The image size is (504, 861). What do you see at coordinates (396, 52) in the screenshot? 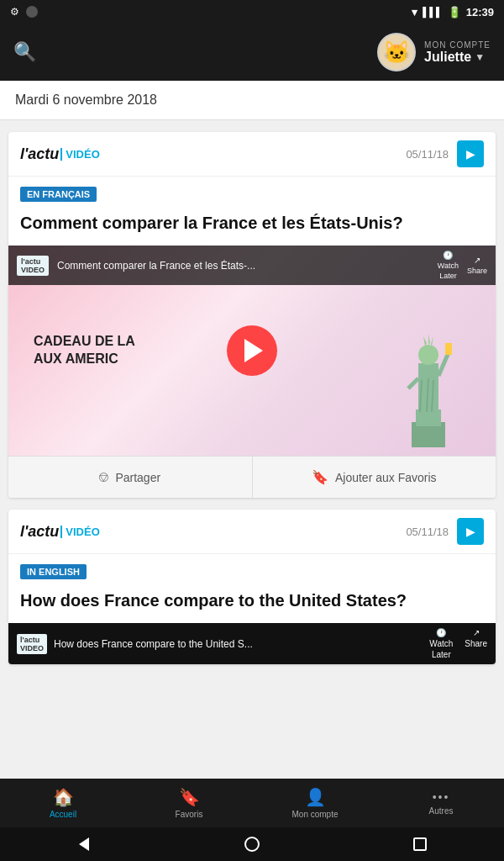
I see `avatar: 🐱` at bounding box center [396, 52].